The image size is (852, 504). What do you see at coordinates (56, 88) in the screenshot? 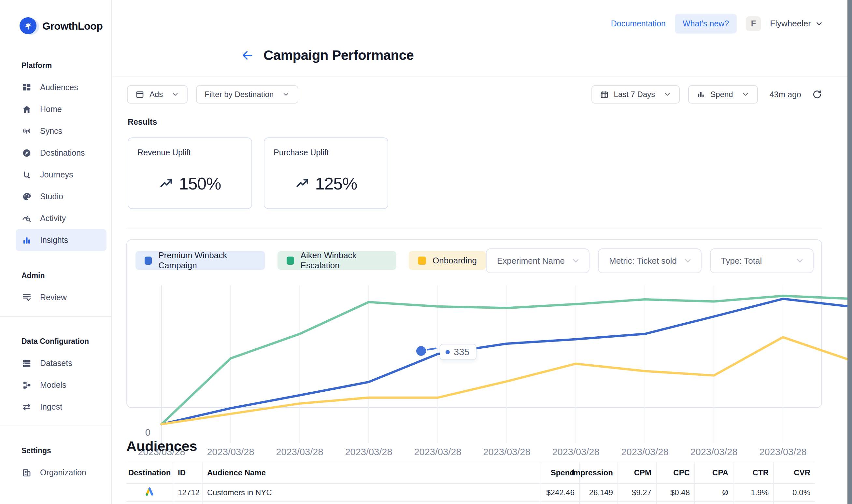
I see `sidebar-item-audiences: Audiences` at bounding box center [56, 88].